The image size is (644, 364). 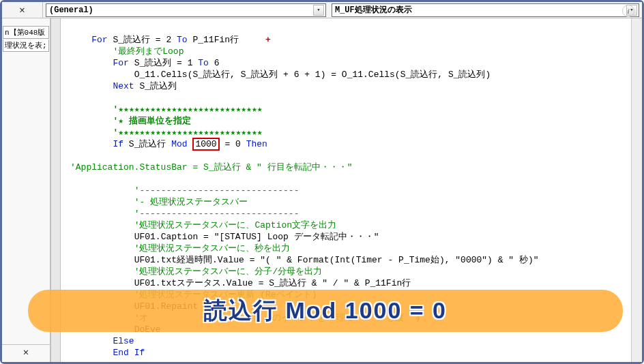 What do you see at coordinates (337, 260) in the screenshot?
I see `code-text: UF01.txt経過時間.Value = "( " & Format(Int(T…` at bounding box center [337, 260].